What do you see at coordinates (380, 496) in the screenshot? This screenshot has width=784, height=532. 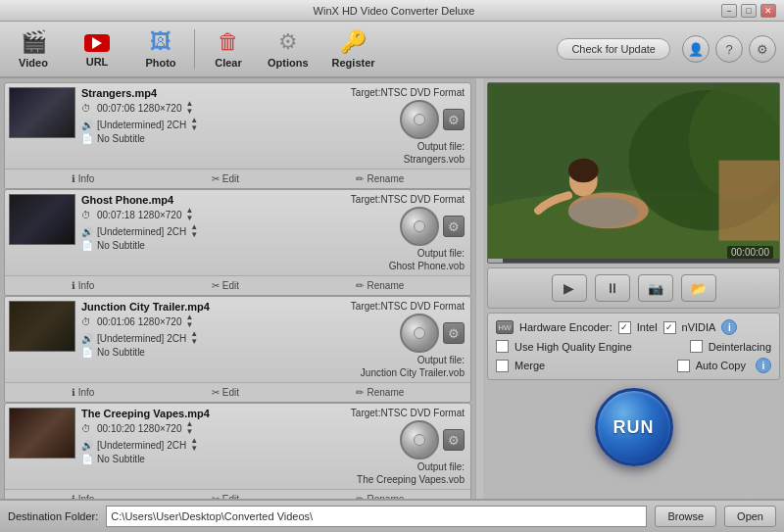 I see `rename-button-3: ✏ Rename` at bounding box center [380, 496].